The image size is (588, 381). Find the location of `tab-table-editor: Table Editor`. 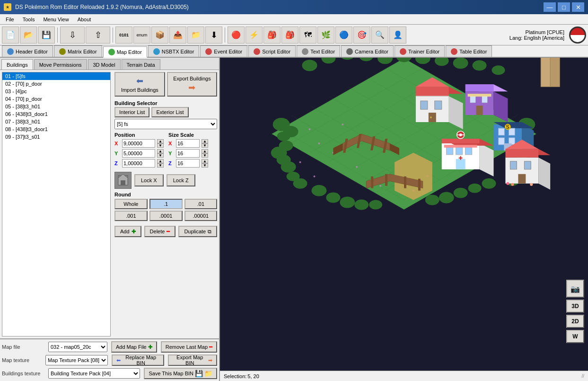

tab-table-editor: Table Editor is located at coordinates (469, 51).